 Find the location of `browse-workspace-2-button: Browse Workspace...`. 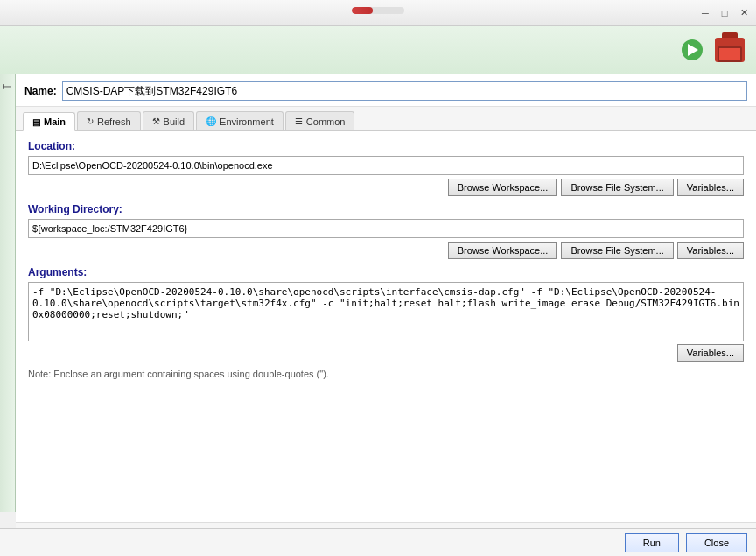

browse-workspace-2-button: Browse Workspace... is located at coordinates (503, 250).